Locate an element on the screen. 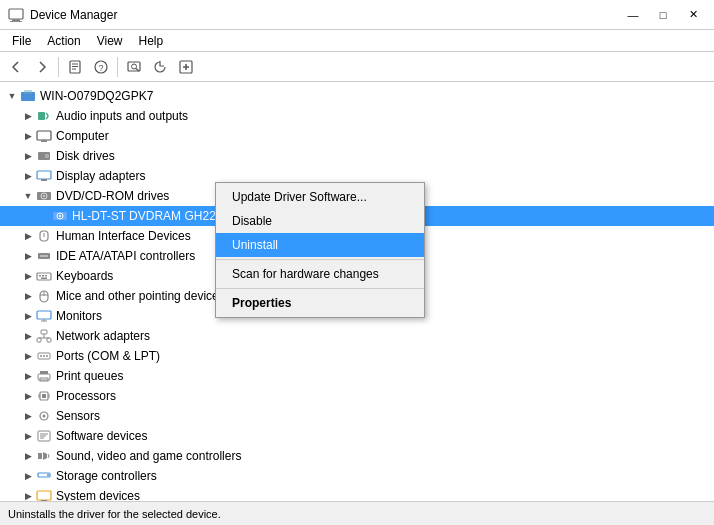 This screenshot has height=525, width=714. tree-item-disk: ▶ Disk drives is located at coordinates (357, 156).